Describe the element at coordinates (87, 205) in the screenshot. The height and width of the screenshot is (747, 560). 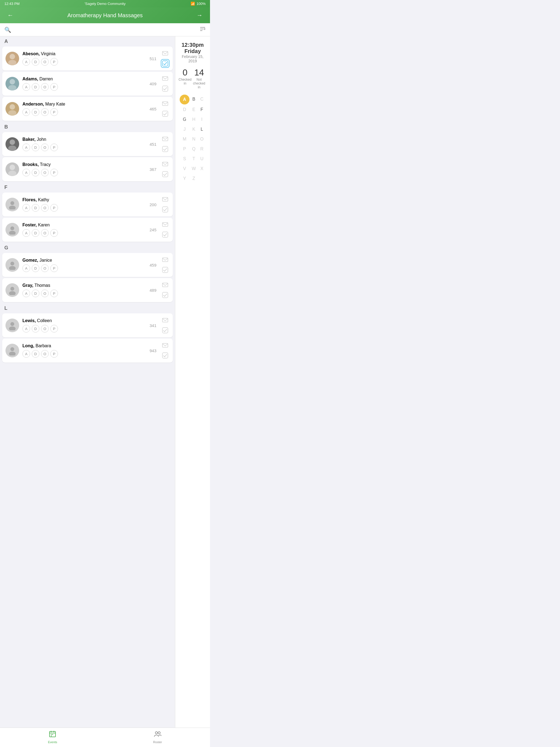
I see `resident-item: Flores, KathyADOP200` at that location.